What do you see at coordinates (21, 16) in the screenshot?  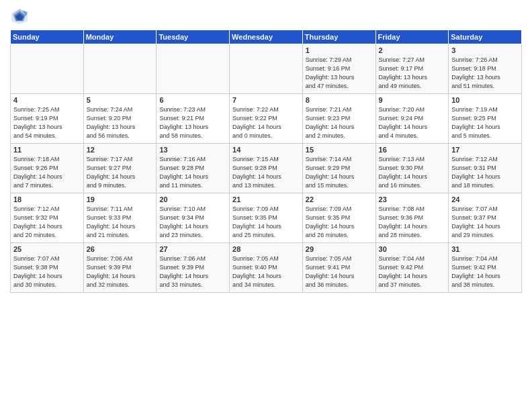 I see `logo` at bounding box center [21, 16].